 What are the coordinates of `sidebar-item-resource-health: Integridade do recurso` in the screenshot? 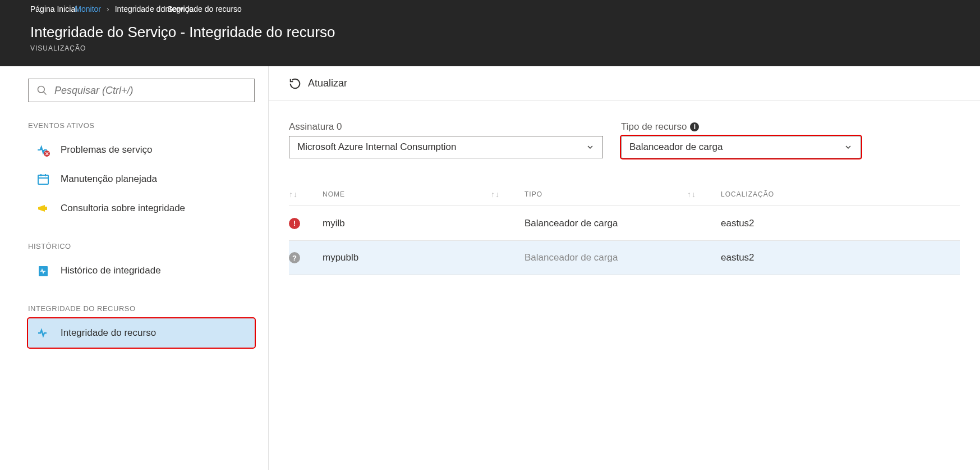 It's located at (141, 333).